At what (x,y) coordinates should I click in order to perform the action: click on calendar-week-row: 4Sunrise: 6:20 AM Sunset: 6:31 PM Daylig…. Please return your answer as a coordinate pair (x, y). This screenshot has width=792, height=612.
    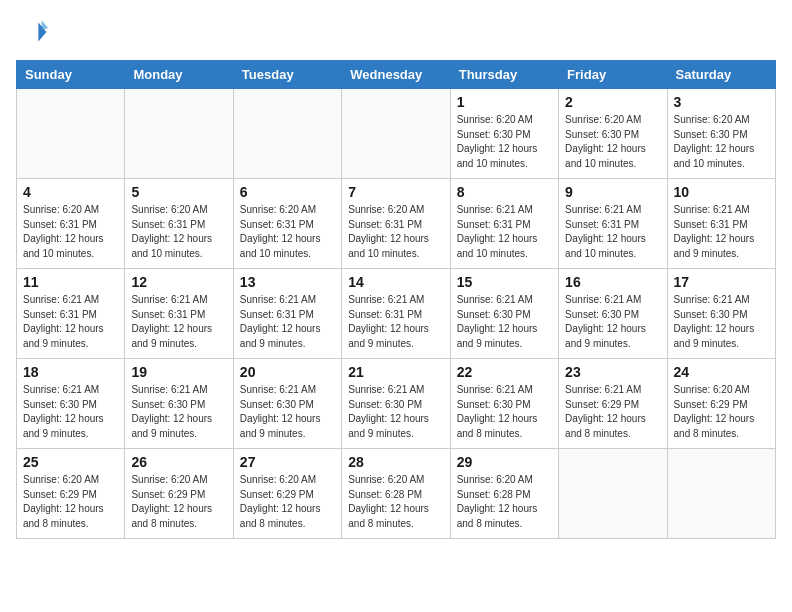
    Looking at the image, I should click on (396, 224).